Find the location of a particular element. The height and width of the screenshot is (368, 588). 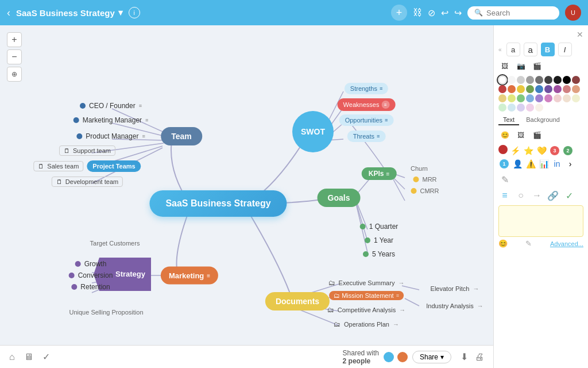

kpis-node: KPIs ≡ is located at coordinates (379, 174).